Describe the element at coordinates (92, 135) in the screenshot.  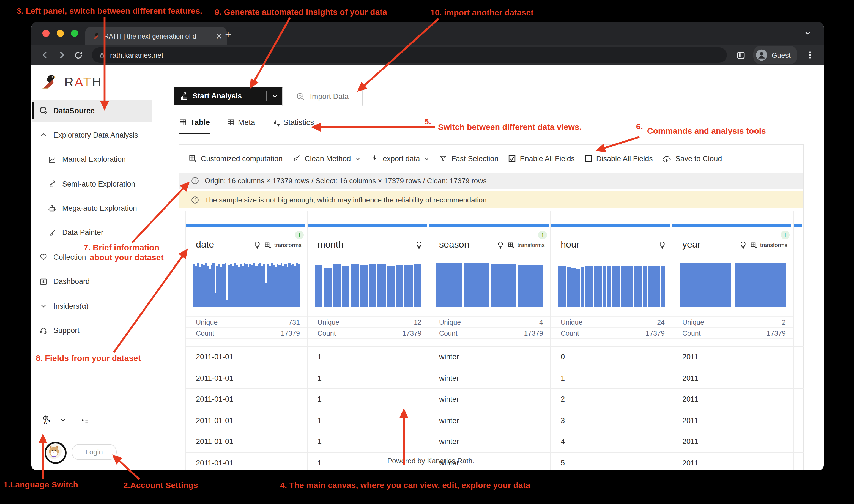
I see `sidebar-item-exploratory-data-analysis: Exploratory Data Analysis` at that location.